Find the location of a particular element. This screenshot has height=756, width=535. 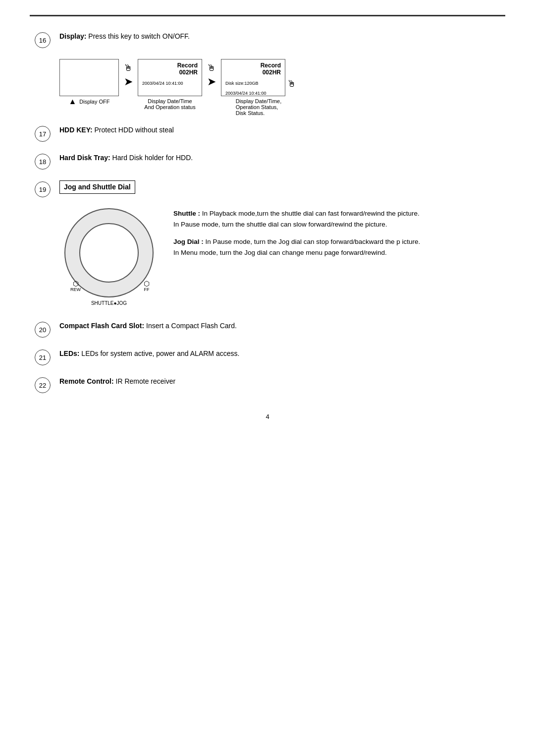

page-number: 4 is located at coordinates (268, 424).